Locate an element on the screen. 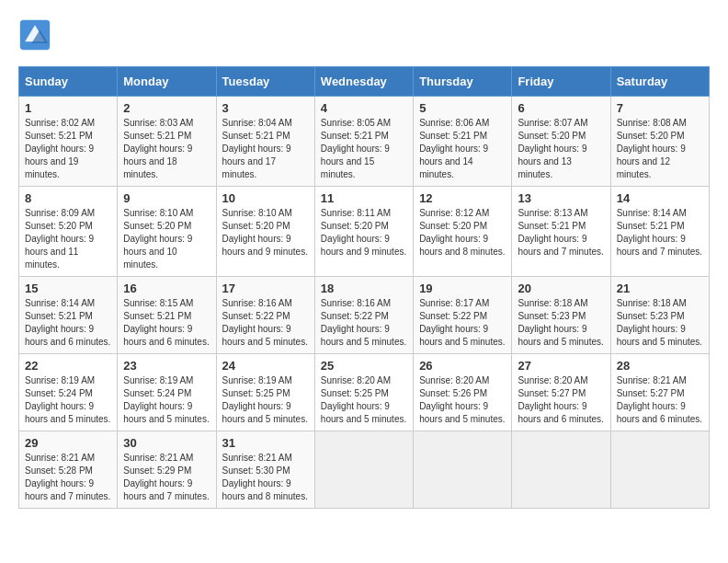  sunrise-label: Sunrise: 8:16 AM is located at coordinates (257, 304).